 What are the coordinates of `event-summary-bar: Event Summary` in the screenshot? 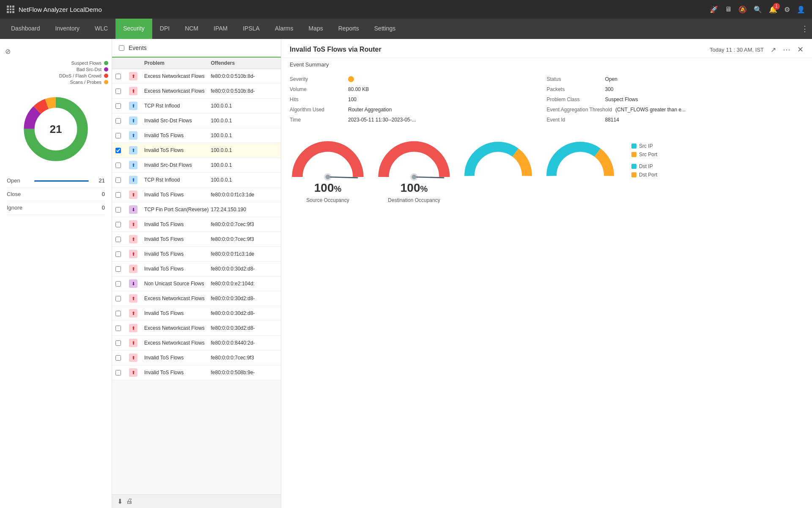 It's located at (546, 64).